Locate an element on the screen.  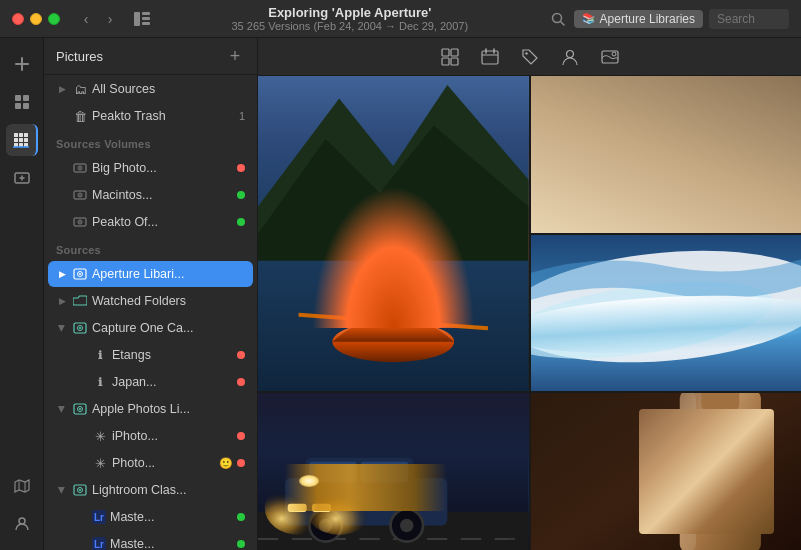
sidebar-item-aperture-libraries: ▶ Aperture Libari... is located at coordinates (150, 274).